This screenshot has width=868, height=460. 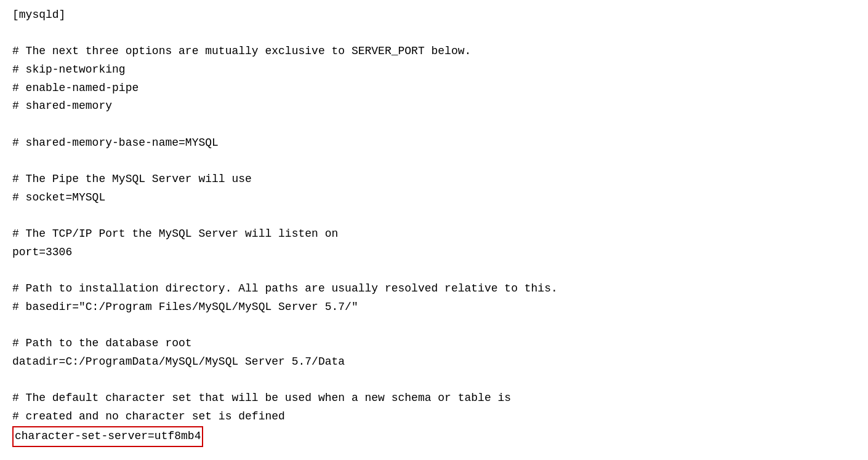 I want to click on code-line: # The default character set that will be…, so click(x=434, y=399).